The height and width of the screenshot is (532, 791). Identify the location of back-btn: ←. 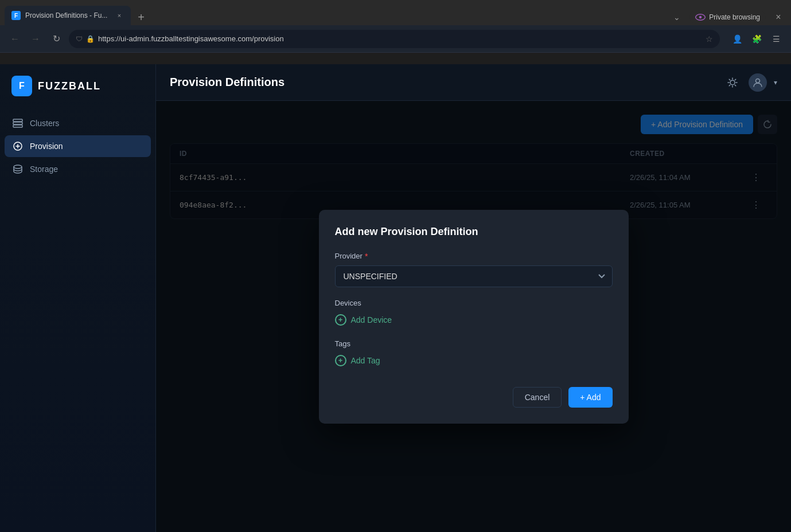
(15, 39).